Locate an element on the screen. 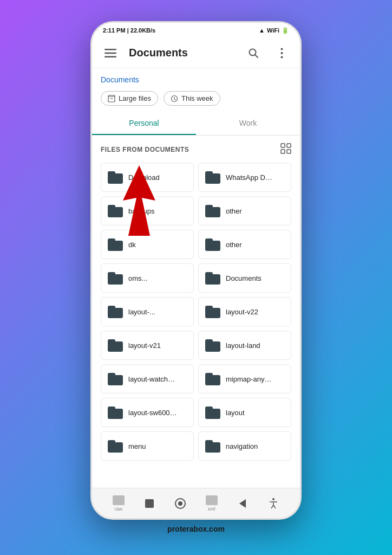 This screenshot has width=392, height=555. list-item: dk is located at coordinates (147, 244).